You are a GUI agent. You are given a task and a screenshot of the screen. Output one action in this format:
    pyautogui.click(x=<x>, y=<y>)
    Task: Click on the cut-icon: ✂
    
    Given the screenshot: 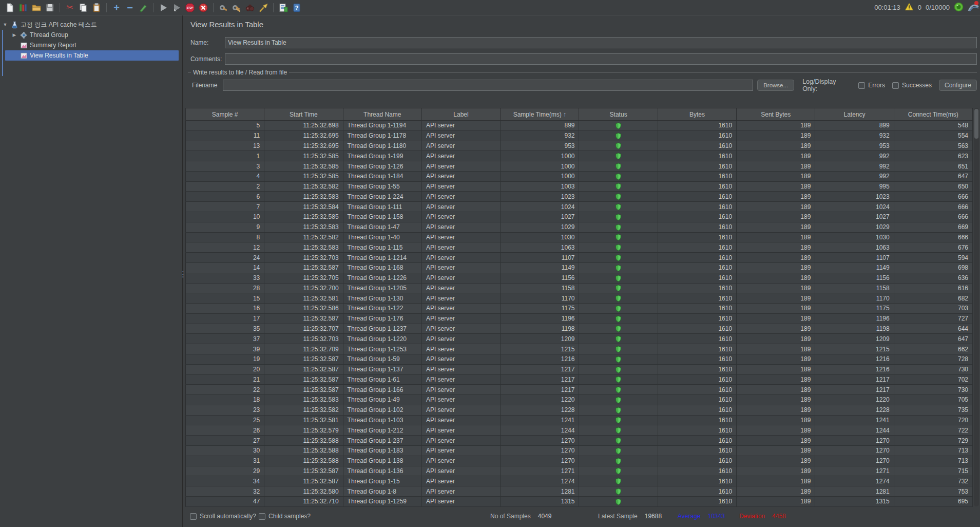 What is the action you would take?
    pyautogui.click(x=70, y=8)
    